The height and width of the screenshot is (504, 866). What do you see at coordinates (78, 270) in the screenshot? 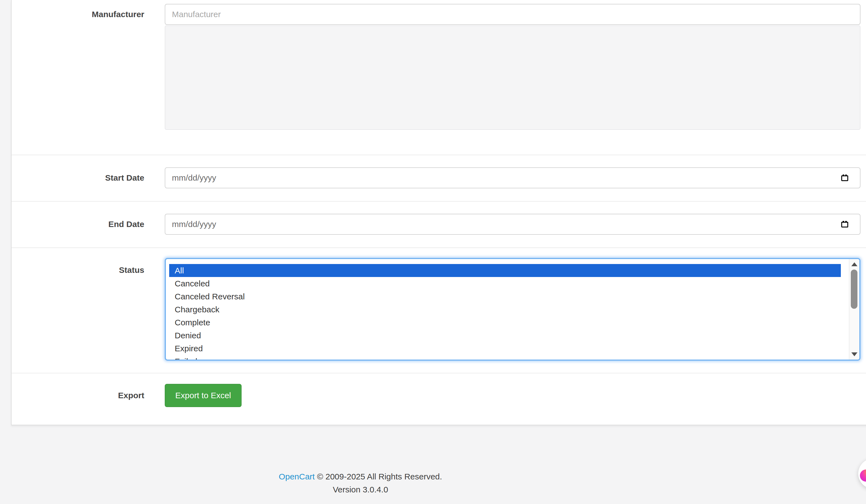
I see `status-label: Status` at bounding box center [78, 270].